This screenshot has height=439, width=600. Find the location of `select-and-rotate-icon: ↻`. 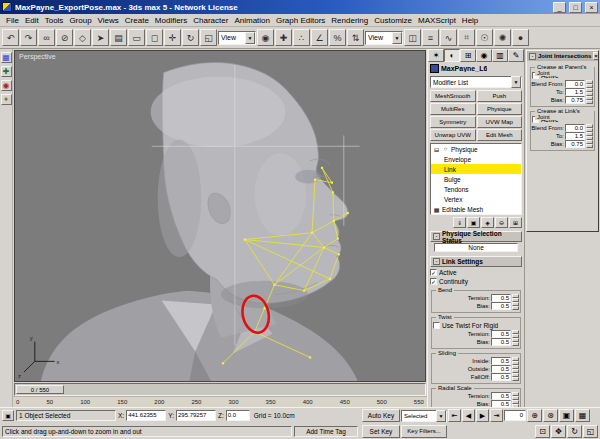

select-and-rotate-icon: ↻ is located at coordinates (190, 38).